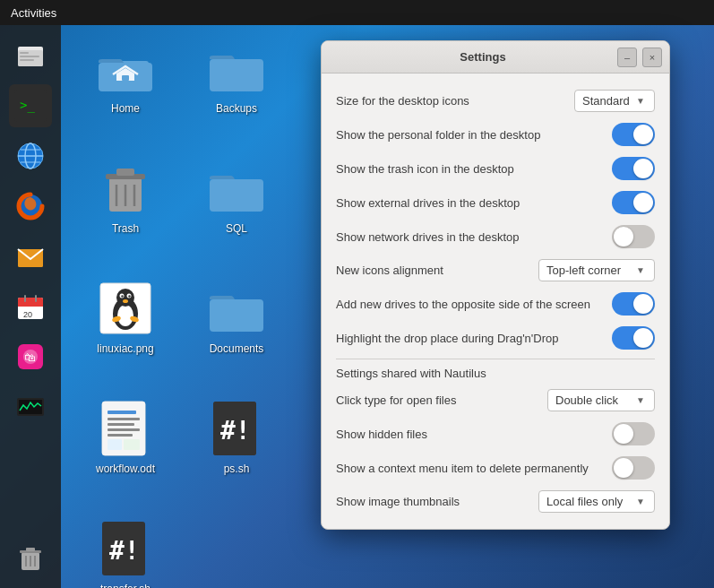 The height and width of the screenshot is (588, 714). Describe the element at coordinates (403, 100) in the screenshot. I see `settings-label-size: Size for the desktop icons` at that location.